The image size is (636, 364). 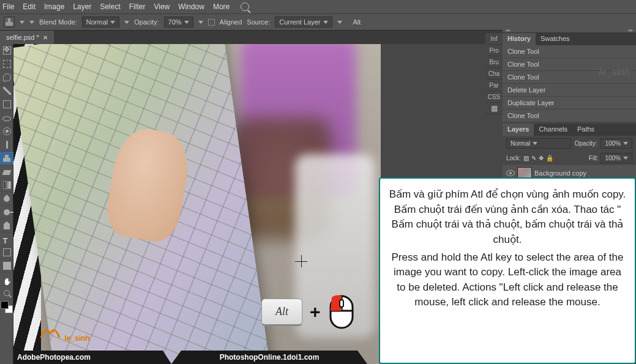 I want to click on collapse-right-icon: ◂▸, so click(x=630, y=30).